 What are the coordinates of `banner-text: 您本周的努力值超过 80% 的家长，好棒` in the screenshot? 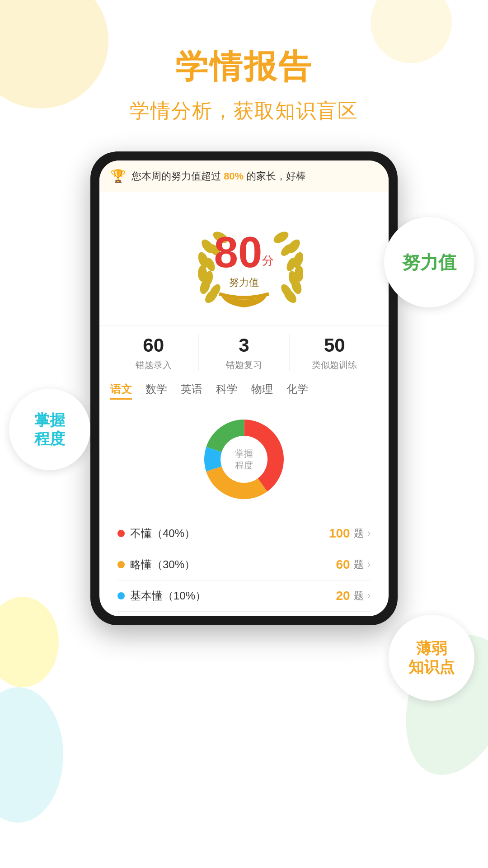 It's located at (219, 176).